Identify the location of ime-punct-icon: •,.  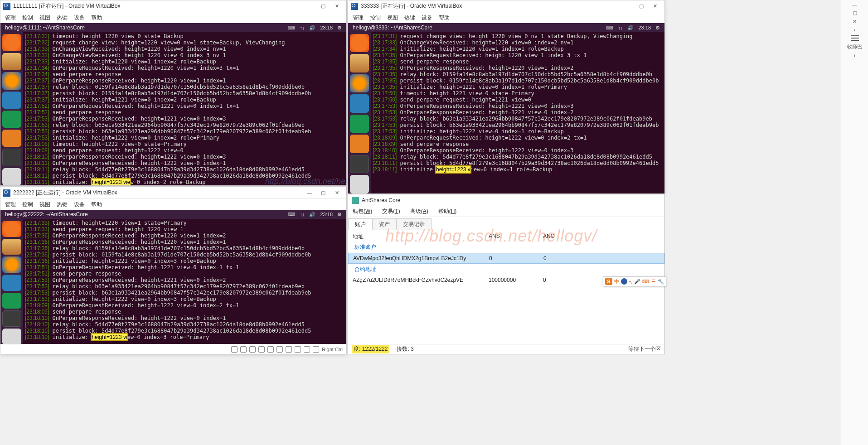
(631, 281).